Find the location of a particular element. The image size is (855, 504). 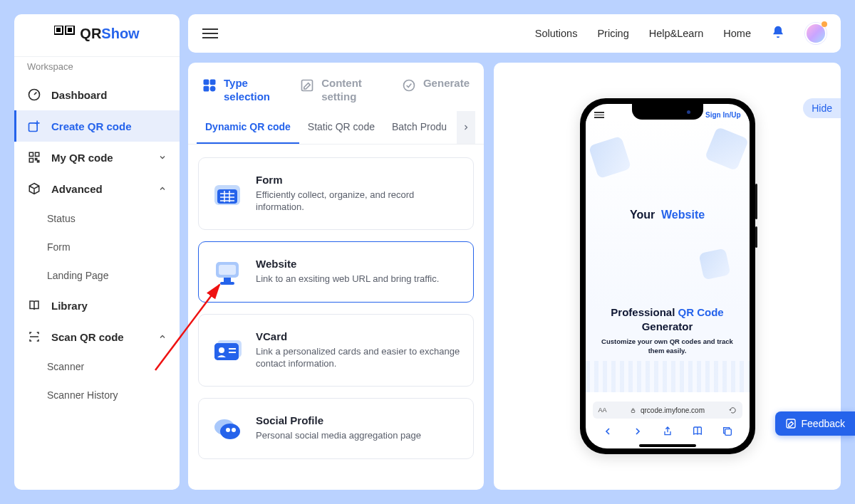

vcard-icon is located at coordinates (227, 350).